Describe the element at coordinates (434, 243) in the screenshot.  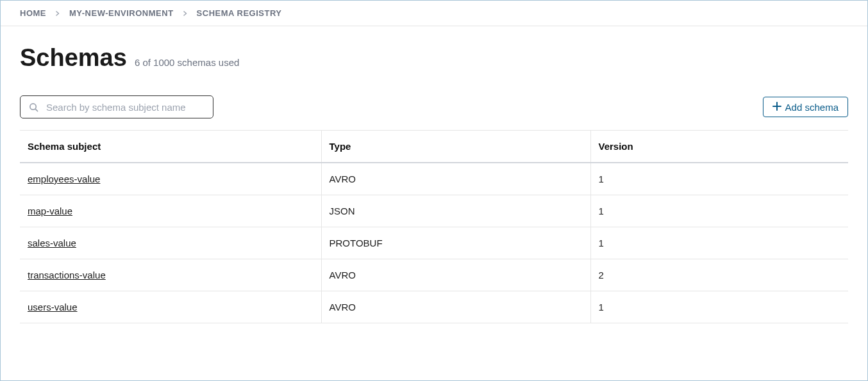
I see `table-row: sales-value PROTOBUF 1` at that location.